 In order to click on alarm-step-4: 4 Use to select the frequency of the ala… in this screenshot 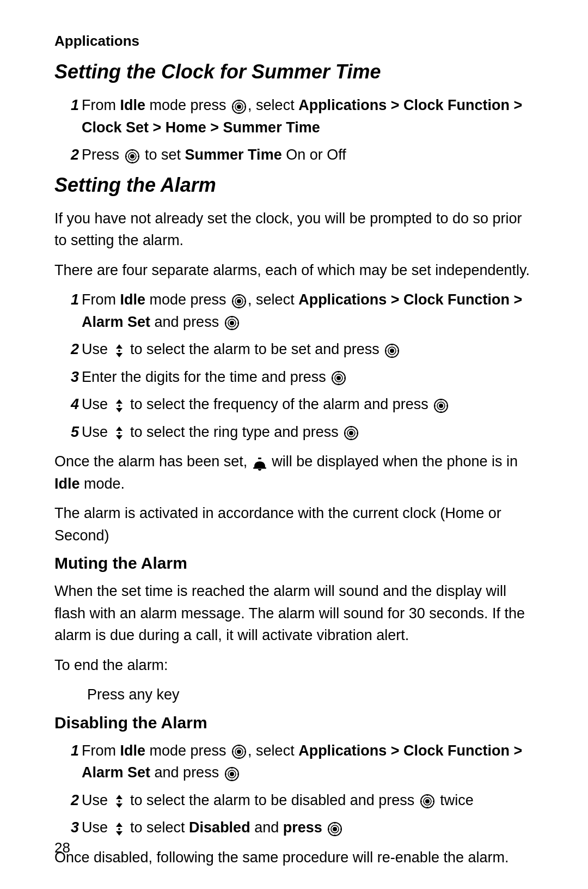, I will do `click(294, 404)`.